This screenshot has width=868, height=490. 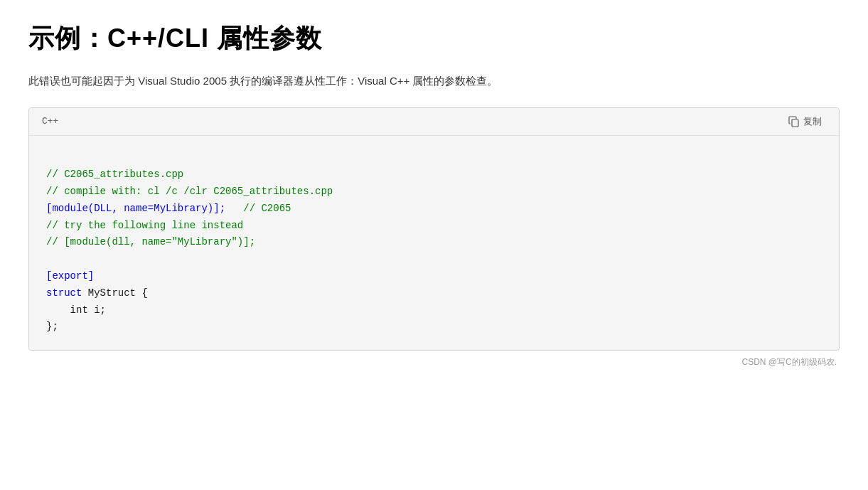 I want to click on code-line-3: [module(DLL, name=MyLibrary)]; // C2065, so click(x=434, y=209).